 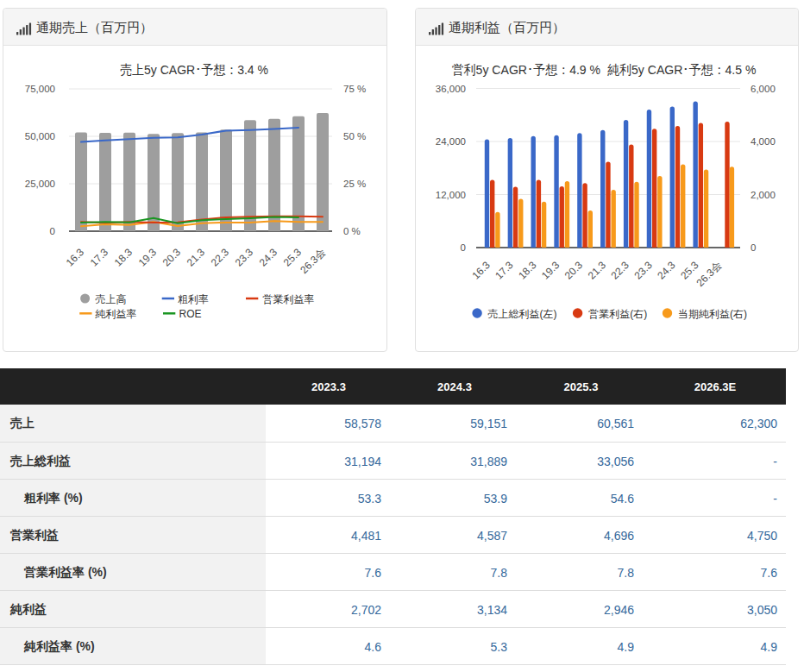 I want to click on svg-text: 営業利益率, so click(x=289, y=299).